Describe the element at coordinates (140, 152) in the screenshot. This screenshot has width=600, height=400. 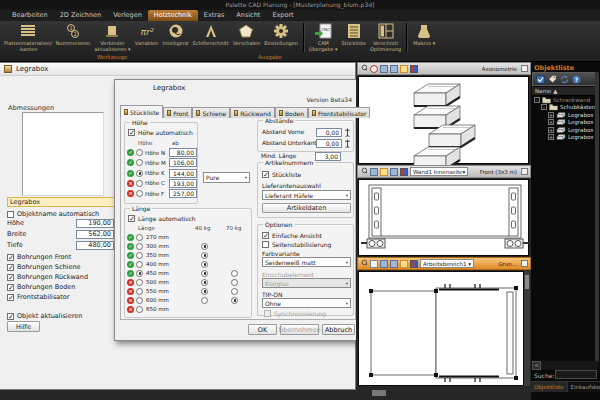
I see `radio-h-he-n` at that location.